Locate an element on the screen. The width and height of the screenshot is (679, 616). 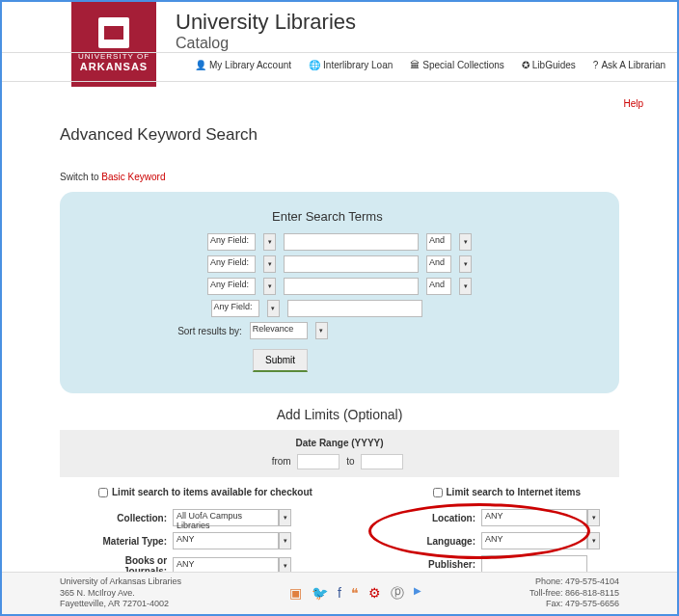
limit-checkout-checkbox is located at coordinates (103, 493).